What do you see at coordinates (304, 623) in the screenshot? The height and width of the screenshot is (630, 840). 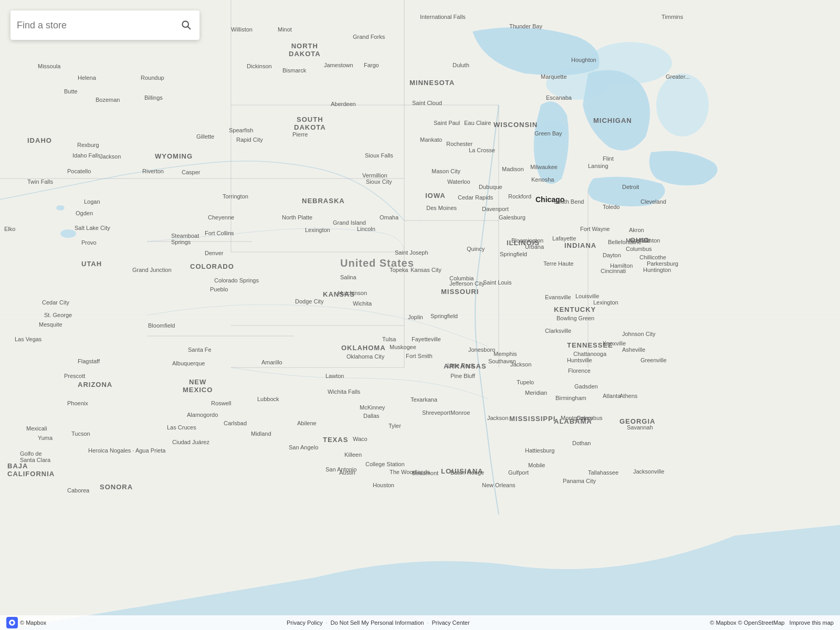 I see `privacy-policy-link: Privacy Policy` at bounding box center [304, 623].